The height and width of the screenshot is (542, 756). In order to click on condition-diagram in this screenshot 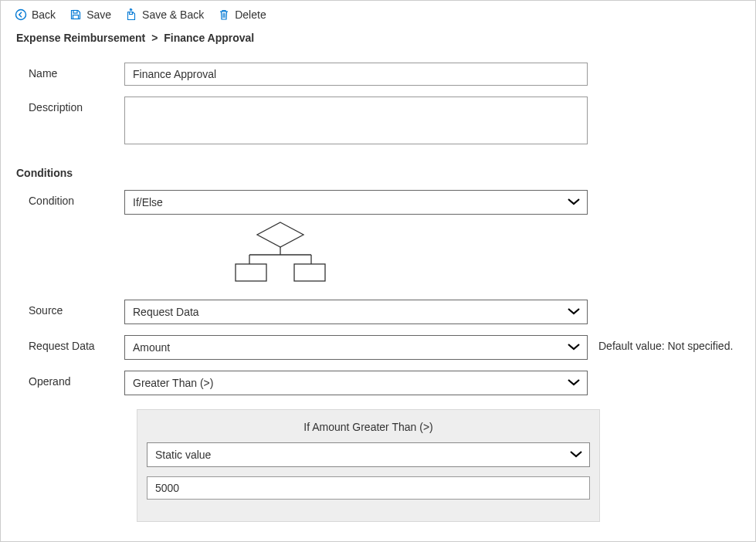, I will do `click(229, 255)`.